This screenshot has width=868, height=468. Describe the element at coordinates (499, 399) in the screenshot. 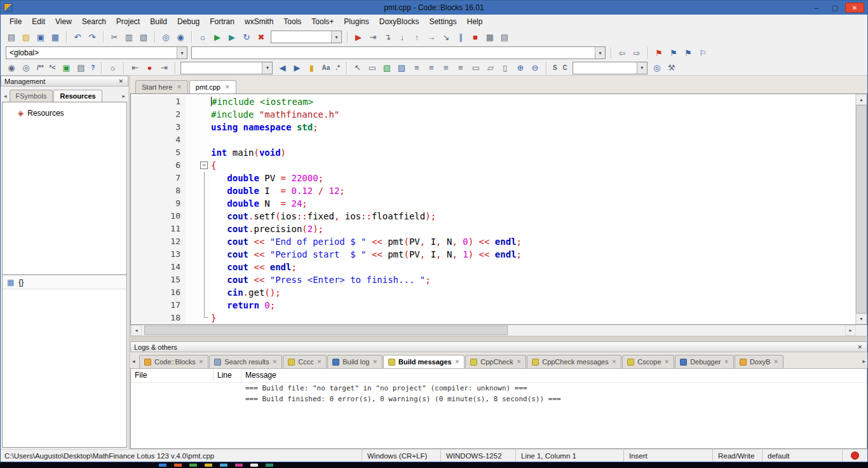

I see `build-message-row: === Build finished: 0 error(s), 0 warnin…` at that location.